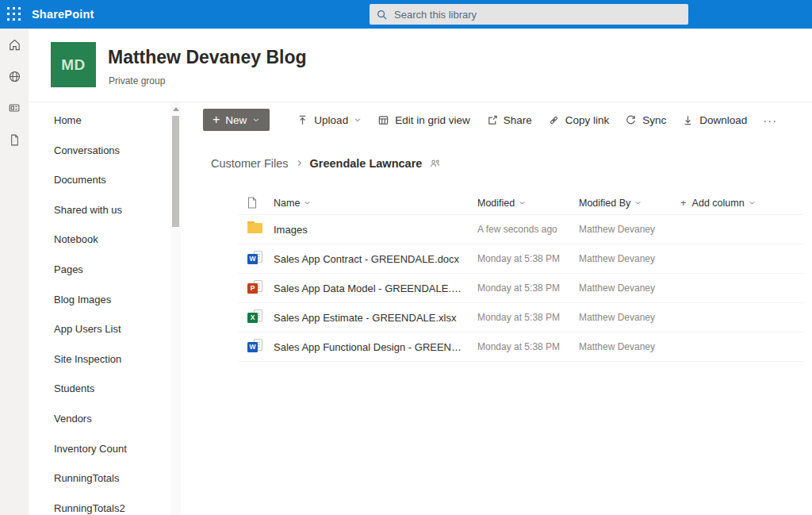 Image resolution: width=812 pixels, height=515 pixels. I want to click on globe-icon, so click(14, 76).